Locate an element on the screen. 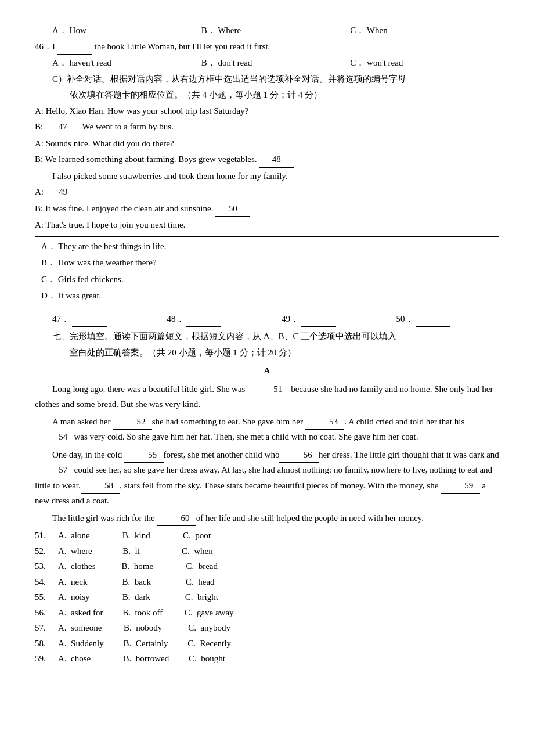 This screenshot has width=534, height=756. dialogue-speakerA3: A: is located at coordinates (41, 192).